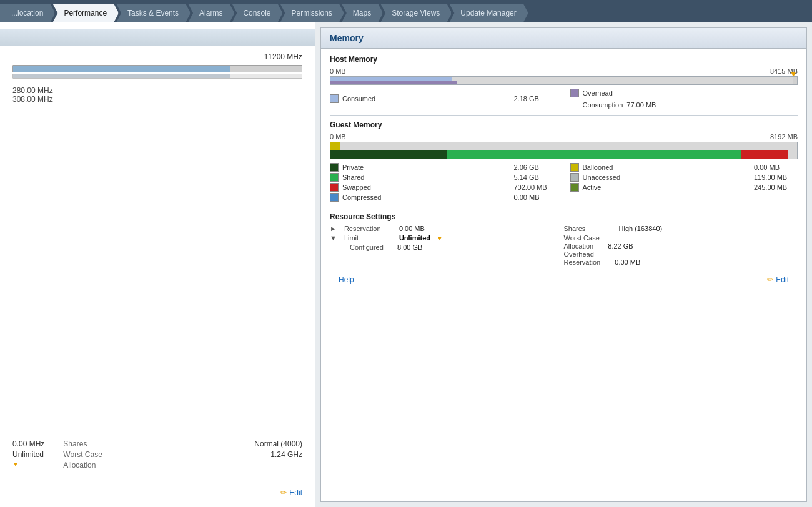 The width and height of the screenshot is (812, 507). I want to click on guest-bar-row1, so click(563, 146).